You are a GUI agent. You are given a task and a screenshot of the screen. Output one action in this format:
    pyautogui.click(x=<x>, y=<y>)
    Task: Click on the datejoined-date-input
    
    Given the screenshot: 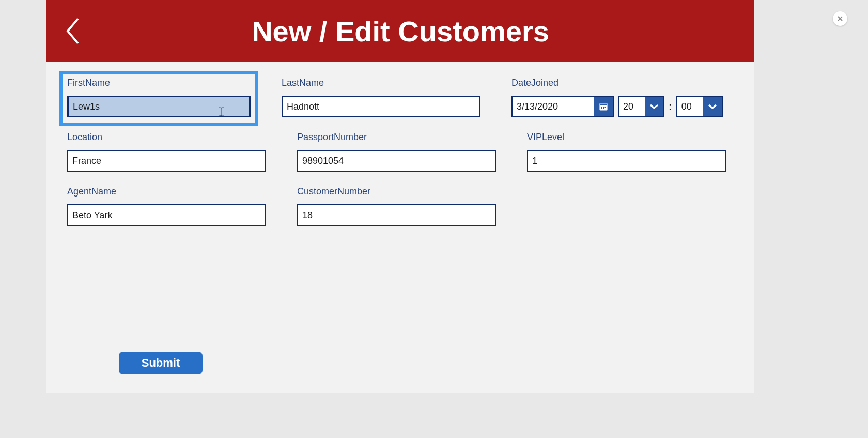 What is the action you would take?
    pyautogui.click(x=553, y=107)
    